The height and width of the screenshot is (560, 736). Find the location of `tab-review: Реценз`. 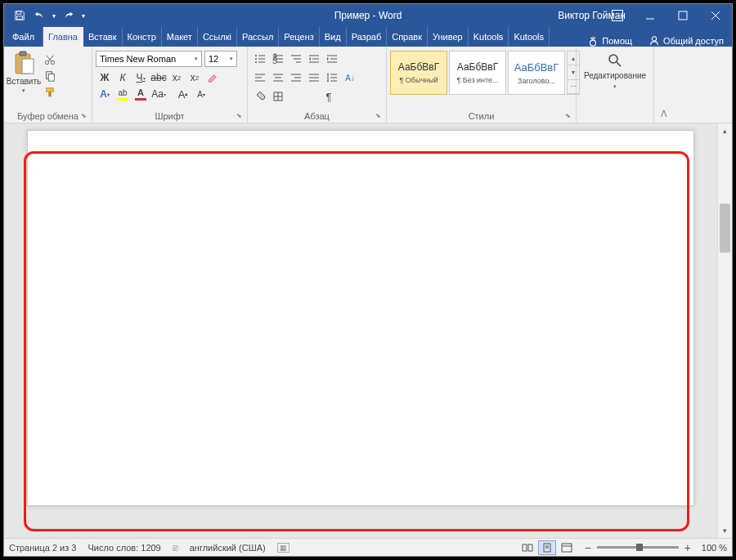

tab-review: Реценз is located at coordinates (299, 37).